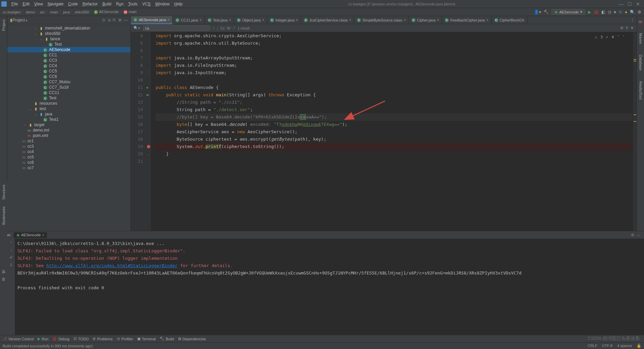  Describe the element at coordinates (4, 192) in the screenshot. I see `structure-tool-button: Structure` at that location.